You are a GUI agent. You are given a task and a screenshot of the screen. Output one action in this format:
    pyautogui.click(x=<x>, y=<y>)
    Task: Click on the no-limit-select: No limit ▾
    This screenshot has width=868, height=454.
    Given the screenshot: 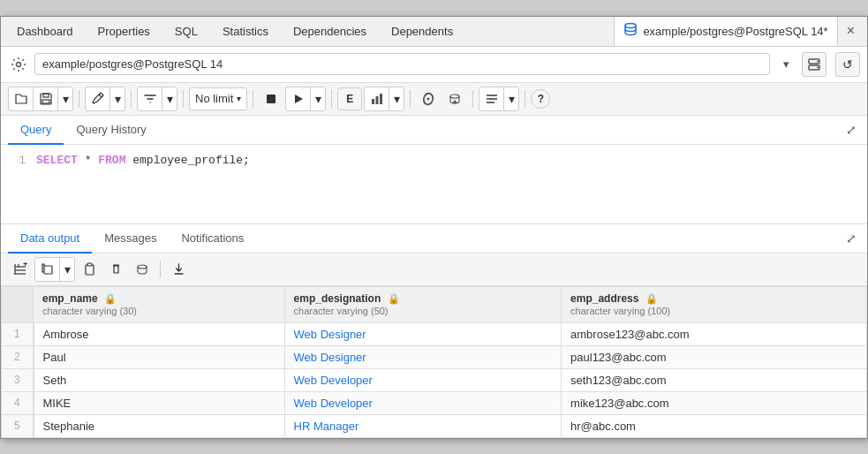 What is the action you would take?
    pyautogui.click(x=218, y=99)
    